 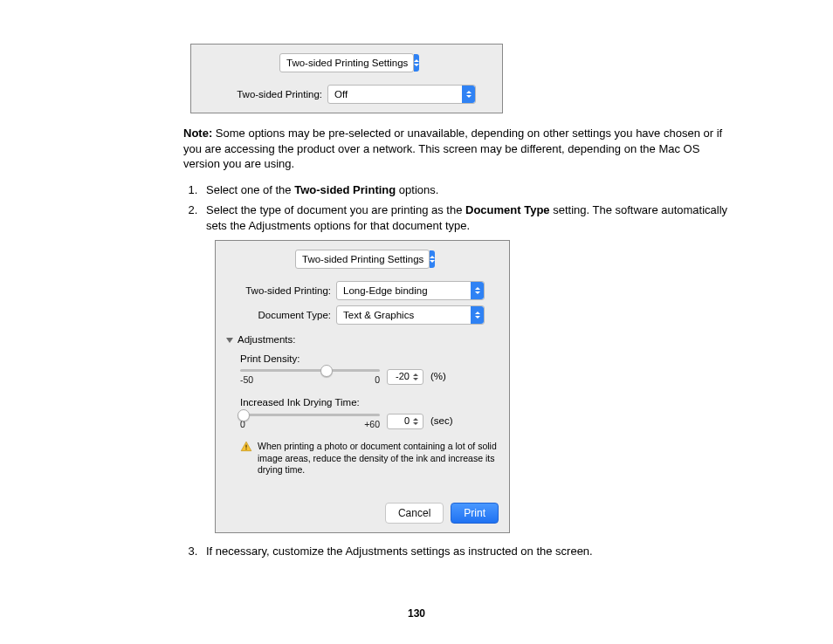 What do you see at coordinates (402, 94) in the screenshot?
I see `two-sided-select: Off` at bounding box center [402, 94].